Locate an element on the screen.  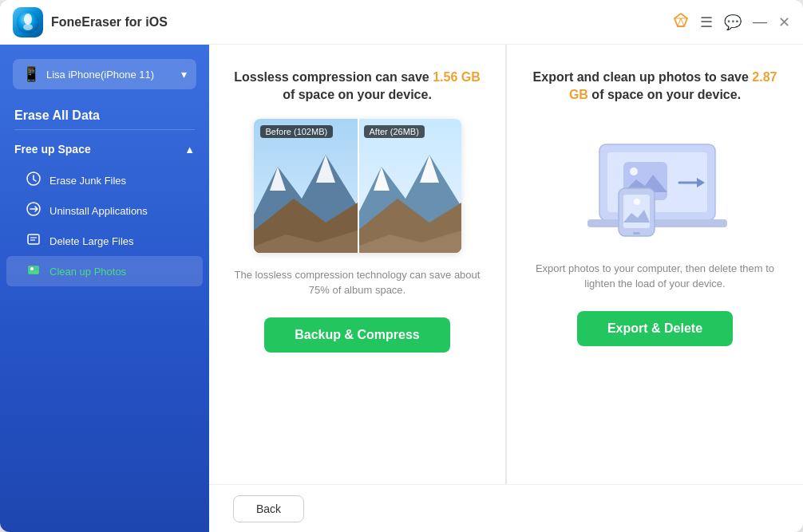
sidebar-divider is located at coordinates (105, 129).